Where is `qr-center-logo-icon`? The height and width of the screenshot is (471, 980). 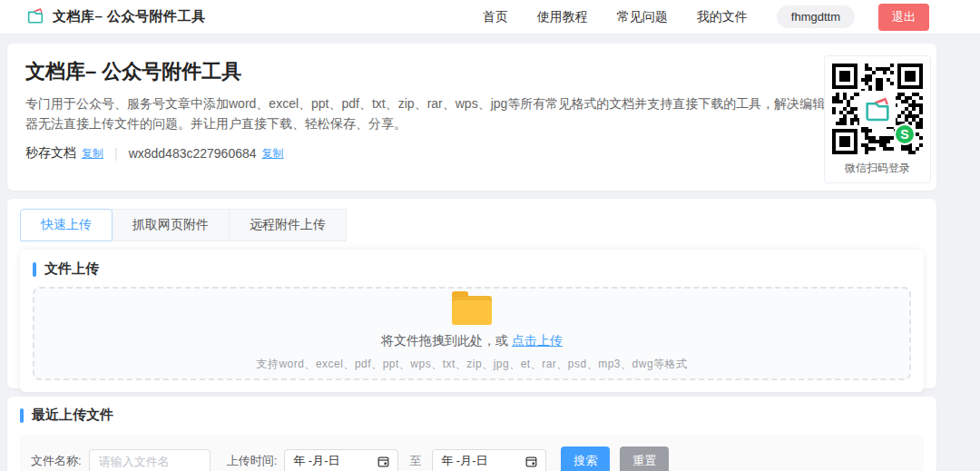 qr-center-logo-icon is located at coordinates (877, 109).